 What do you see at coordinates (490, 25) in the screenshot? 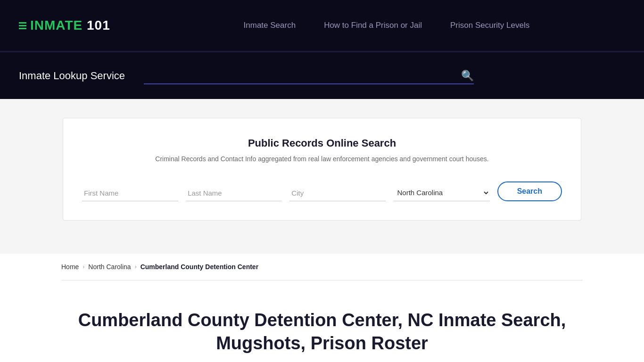
I see `nav-link-security-levels: Prison Security Levels` at bounding box center [490, 25].